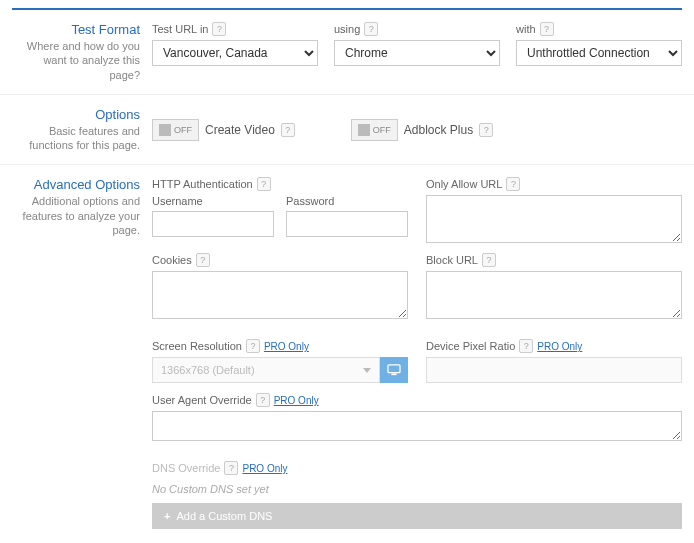 The width and height of the screenshot is (694, 543). I want to click on block-url-input, so click(554, 295).